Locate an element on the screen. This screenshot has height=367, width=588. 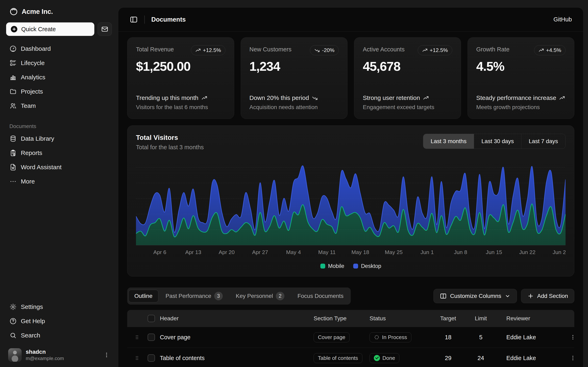
ellipsis-vertical-icon is located at coordinates (106, 355).